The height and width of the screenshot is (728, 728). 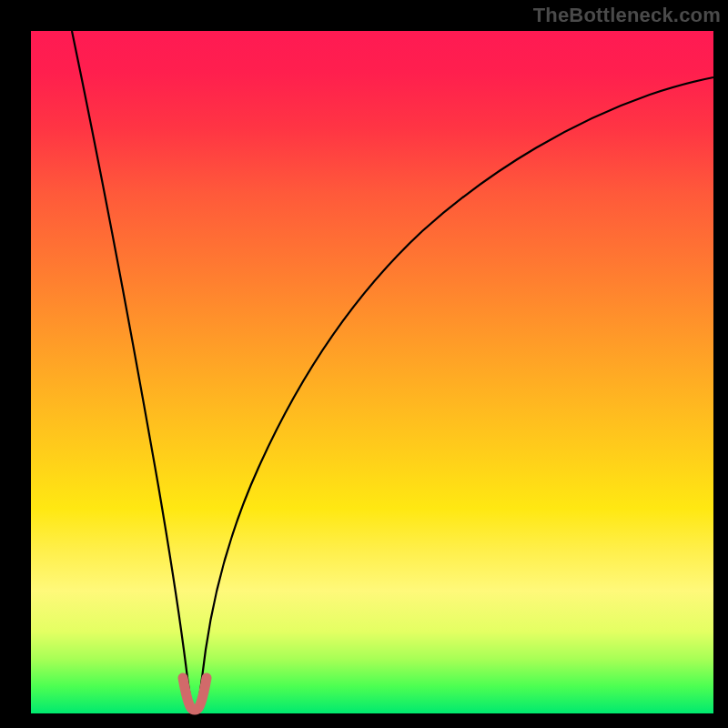 I want to click on watermark-text: TheBottleneck.com, so click(x=627, y=15).